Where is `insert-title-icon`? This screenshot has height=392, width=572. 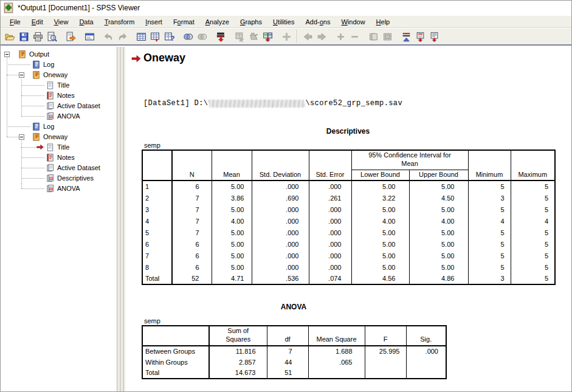
insert-title-icon is located at coordinates (421, 36).